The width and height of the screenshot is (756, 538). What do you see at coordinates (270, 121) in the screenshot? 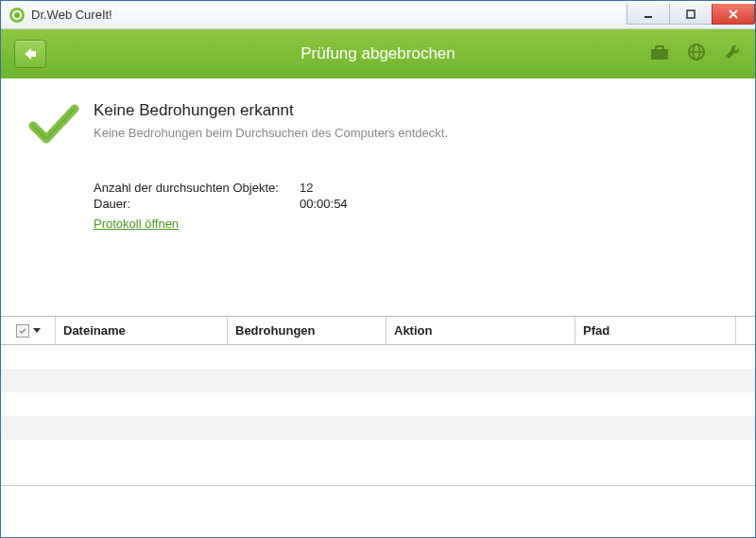
I see `result-text: Keine Bedrohungen erkannt Keine Bedrohun…` at bounding box center [270, 121].